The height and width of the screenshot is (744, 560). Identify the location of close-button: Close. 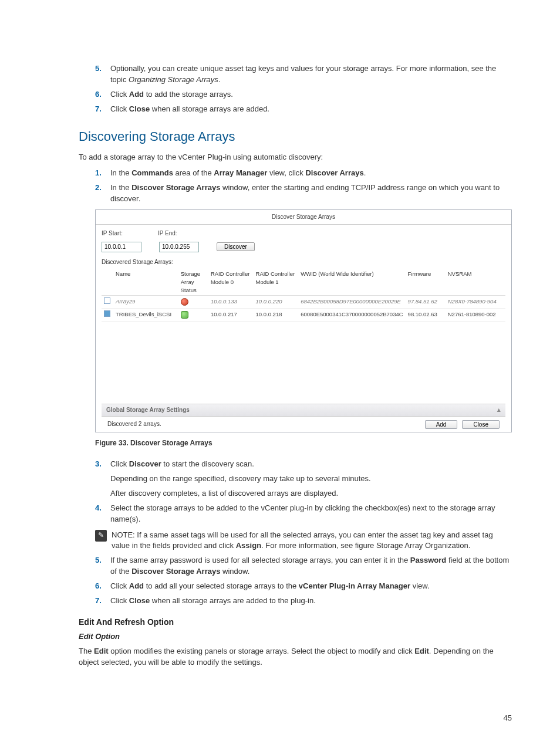
(481, 425).